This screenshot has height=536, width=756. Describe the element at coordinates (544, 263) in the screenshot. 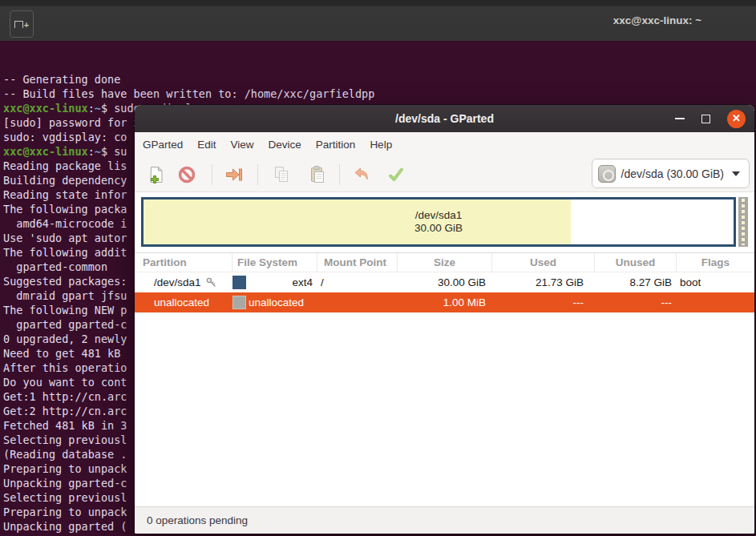

I see `column-header-used: Used` at that location.